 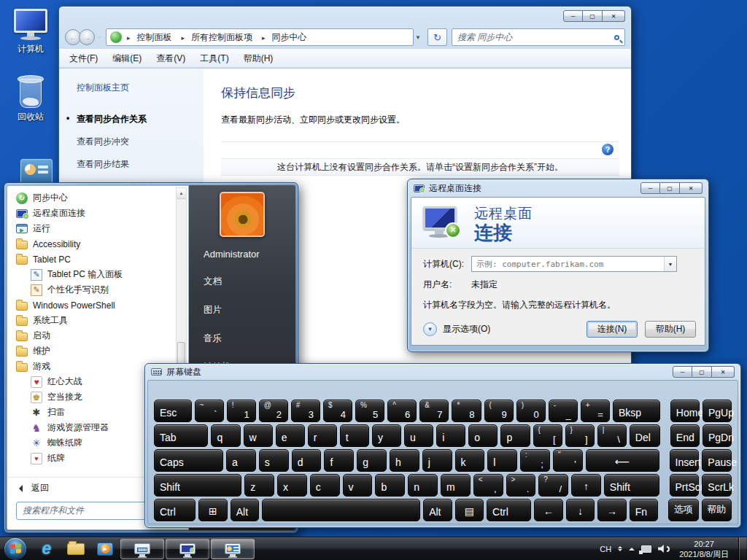 I want to click on osk-key: ⊞, so click(x=213, y=510).